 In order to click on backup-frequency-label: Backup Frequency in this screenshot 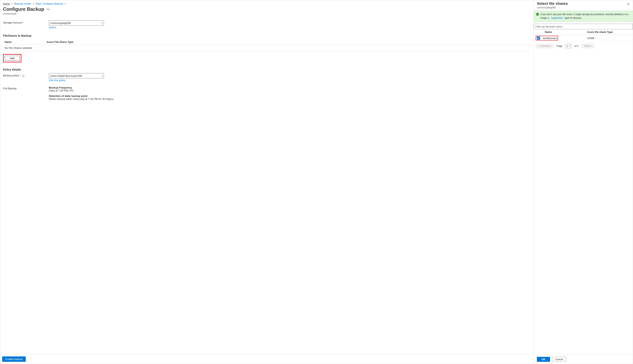, I will do `click(81, 88)`.